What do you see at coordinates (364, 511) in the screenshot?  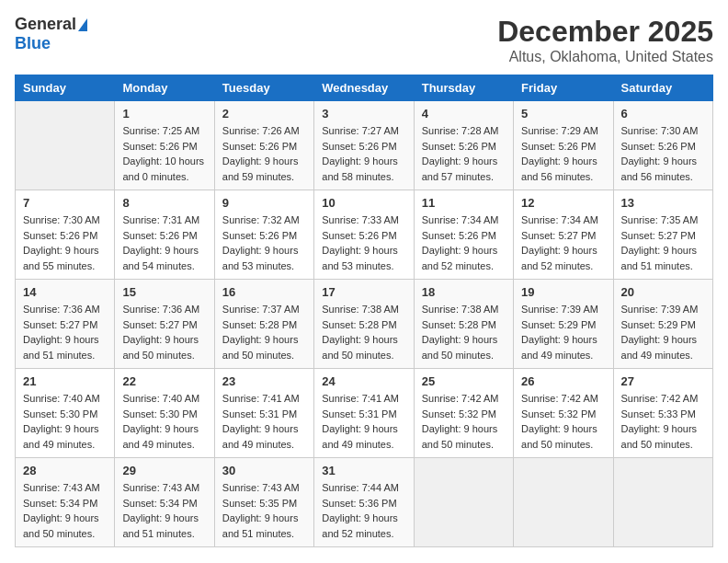 I see `day-info: Sunrise: 7:44 AMSunset: 5:36 PMDaylight:…` at bounding box center [364, 511].